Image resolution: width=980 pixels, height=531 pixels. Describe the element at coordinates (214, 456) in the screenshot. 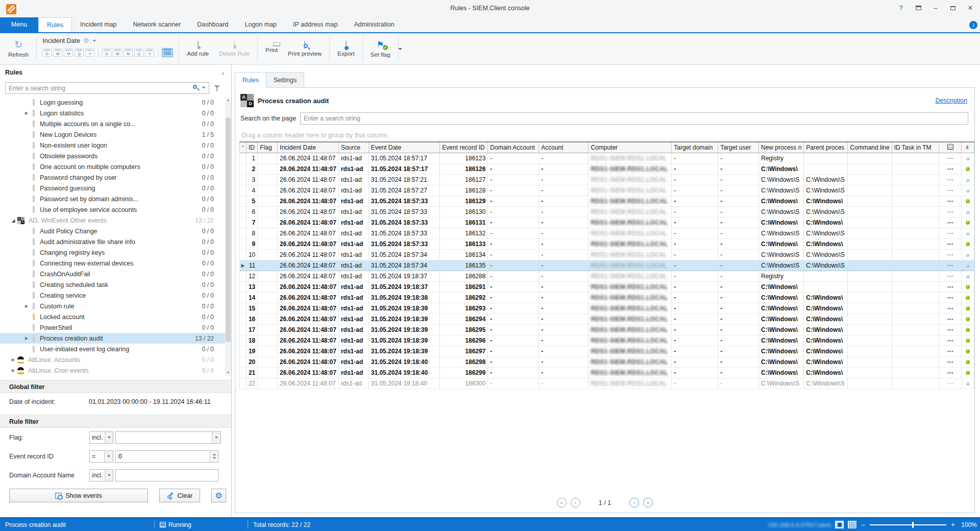

I see `spinner-icon` at that location.